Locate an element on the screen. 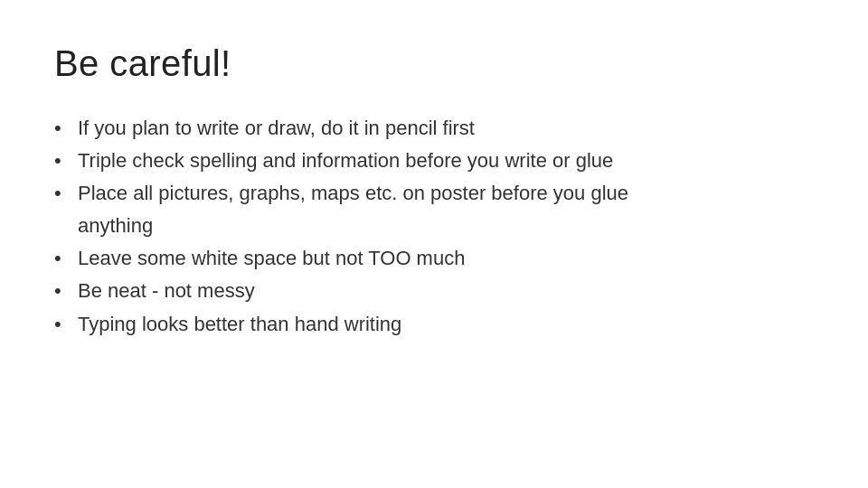  bullet-text: anything is located at coordinates (116, 226).